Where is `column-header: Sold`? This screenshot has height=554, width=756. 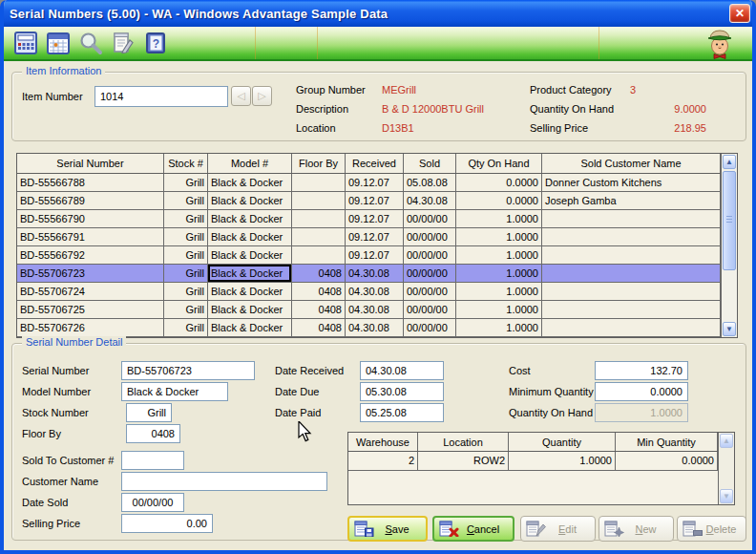
column-header: Sold is located at coordinates (430, 163).